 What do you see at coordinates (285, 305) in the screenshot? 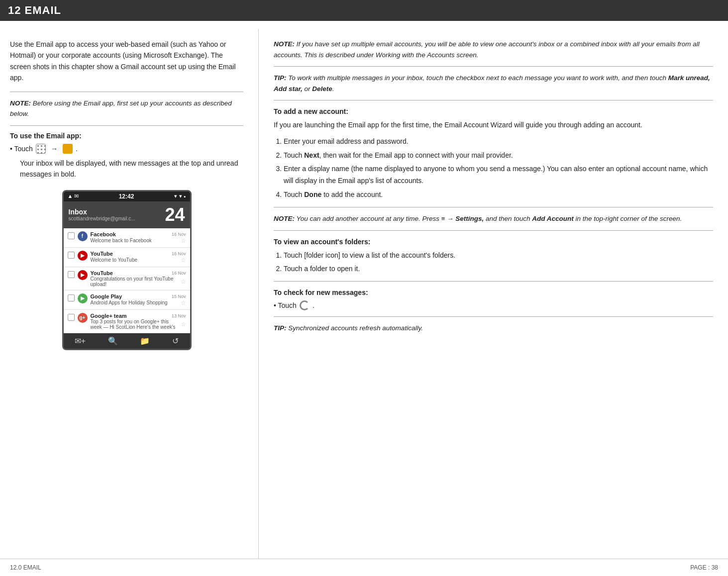
I see `bullet2-prefix: • Touch` at bounding box center [285, 305].